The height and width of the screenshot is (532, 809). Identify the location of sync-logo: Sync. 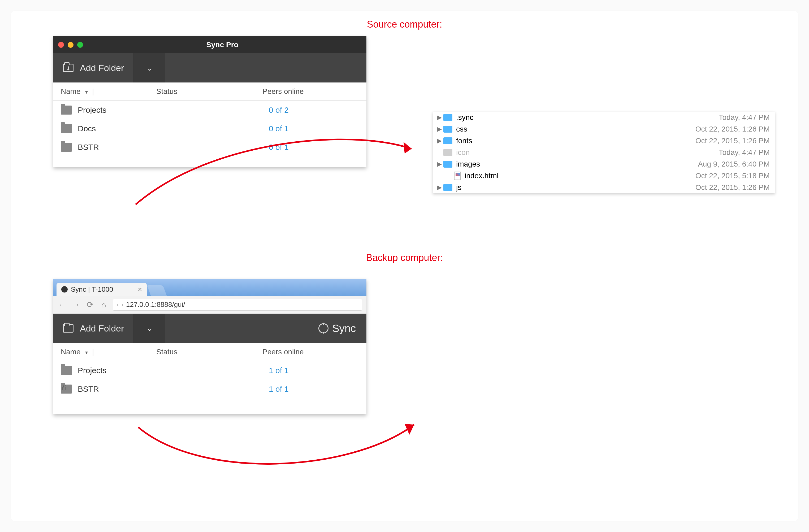
(343, 328).